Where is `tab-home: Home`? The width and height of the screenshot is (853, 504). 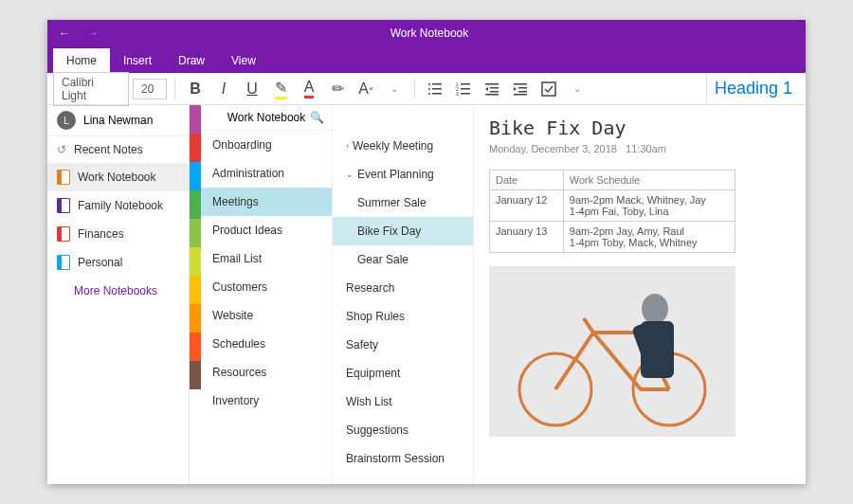 tab-home: Home is located at coordinates (82, 61).